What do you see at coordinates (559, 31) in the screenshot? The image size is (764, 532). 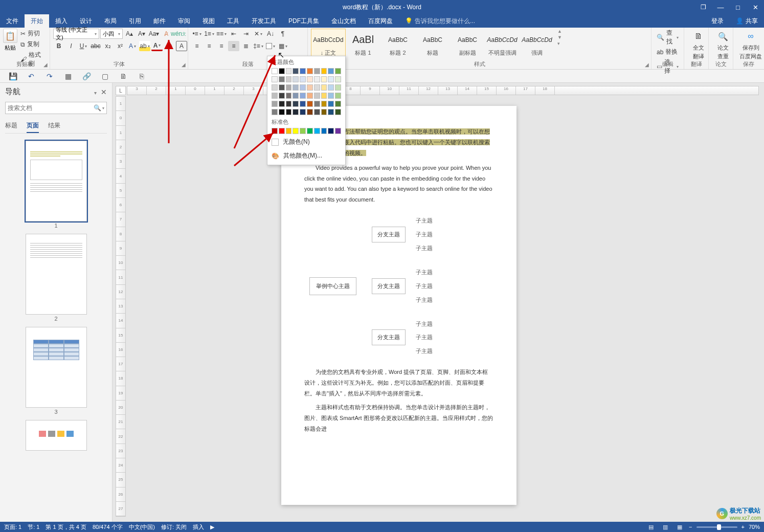 I see `styles-scroll-up: ▲` at bounding box center [559, 31].